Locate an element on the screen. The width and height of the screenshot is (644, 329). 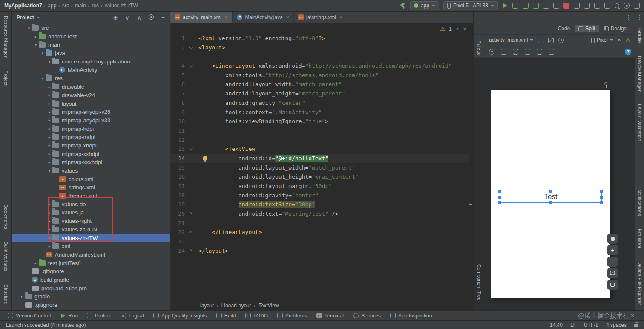
tree-item-androidmanifest-xml: </>AndroidManifest.xml is located at coordinates (91, 255).